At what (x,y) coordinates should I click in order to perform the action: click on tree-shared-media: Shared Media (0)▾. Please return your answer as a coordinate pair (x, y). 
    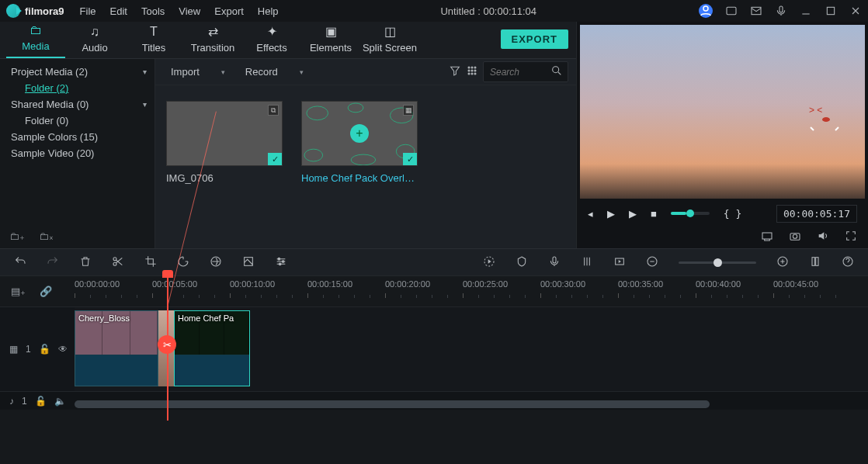
    Looking at the image, I should click on (78, 104).